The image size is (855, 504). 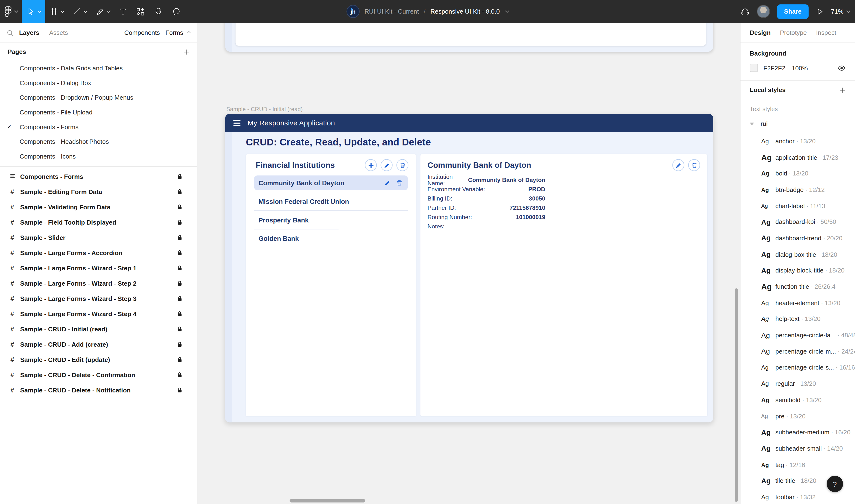 What do you see at coordinates (331, 220) in the screenshot?
I see `institution-row: Prosperity Bank` at bounding box center [331, 220].